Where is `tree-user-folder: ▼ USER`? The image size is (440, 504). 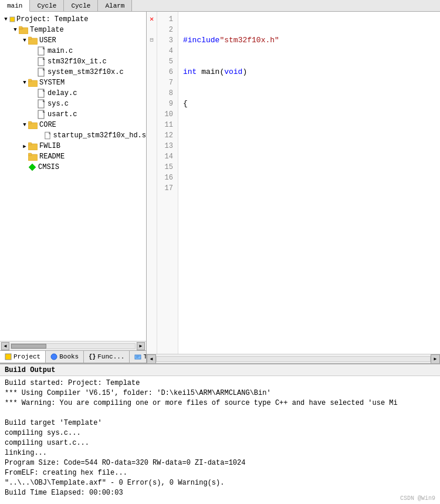
tree-user-folder: ▼ USER is located at coordinates (73, 40).